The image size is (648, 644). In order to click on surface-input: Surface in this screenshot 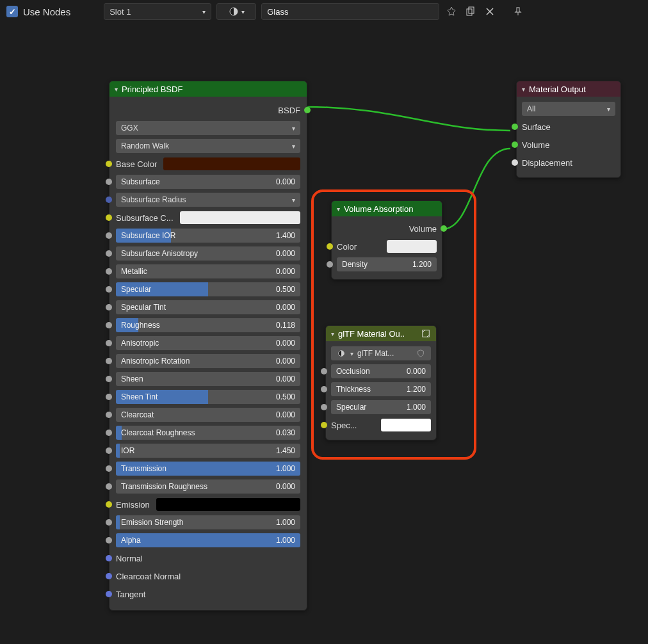, I will do `click(537, 127)`.